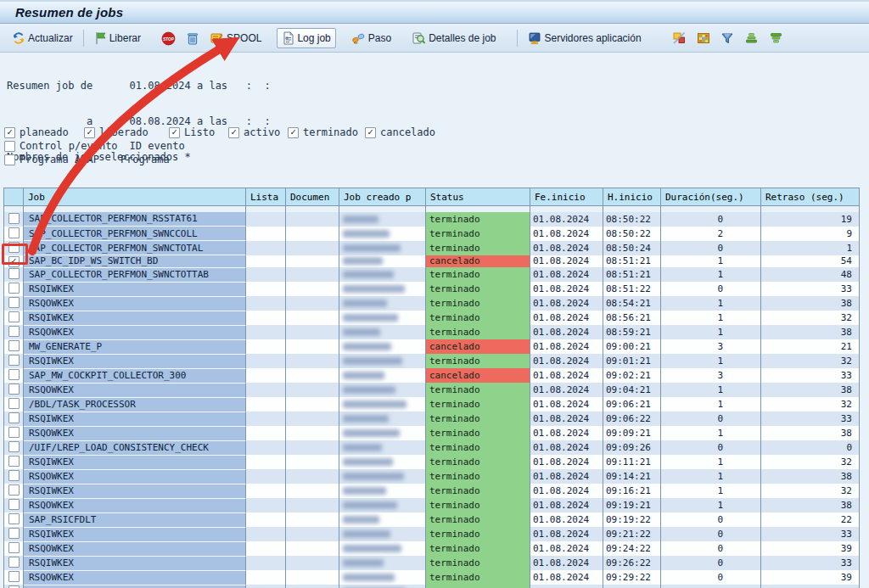 The height and width of the screenshot is (588, 869). Describe the element at coordinates (776, 38) in the screenshot. I see `sort-descending-button` at that location.